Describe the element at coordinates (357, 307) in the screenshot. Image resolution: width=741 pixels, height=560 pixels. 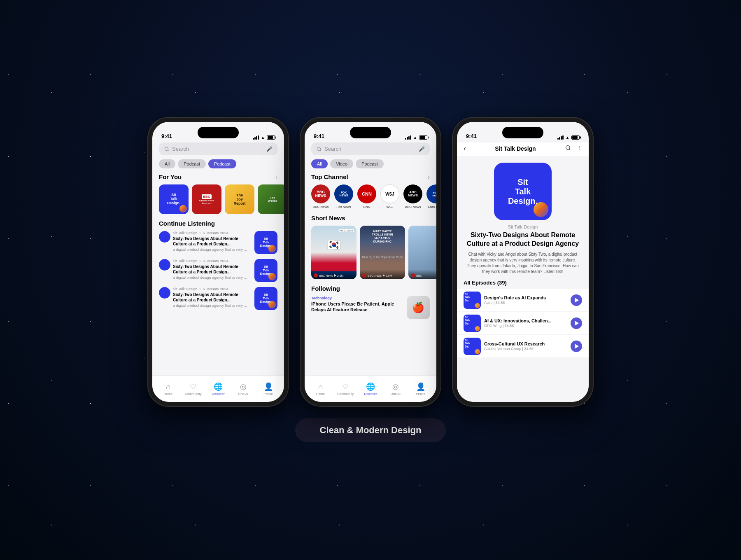
I see `following-title-text: iPhone Users Please Be Patient, Apple De…` at that location.